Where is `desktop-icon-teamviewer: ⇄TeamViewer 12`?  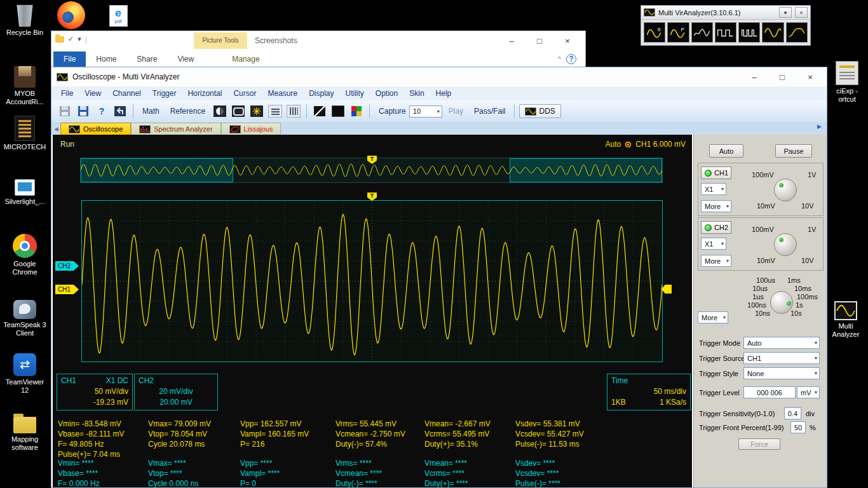
desktop-icon-teamviewer: ⇄TeamViewer 12 is located at coordinates (25, 374).